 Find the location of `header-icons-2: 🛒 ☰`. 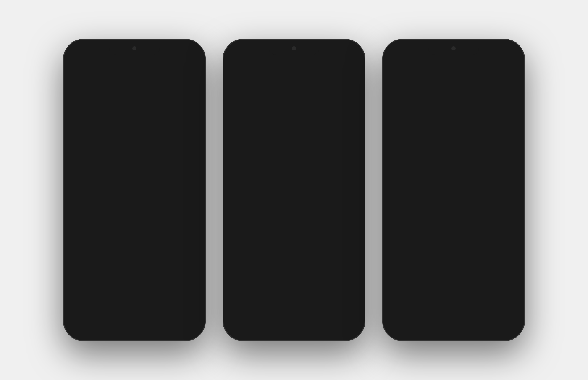

header-icons-2: 🛒 ☰ is located at coordinates (345, 64).